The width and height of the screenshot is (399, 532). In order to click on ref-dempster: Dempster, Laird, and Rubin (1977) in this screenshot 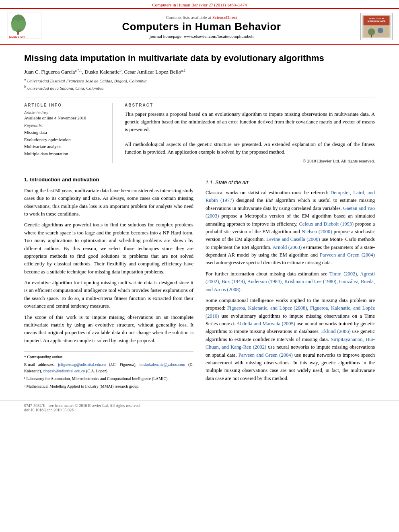, I will do `click(290, 196)`.